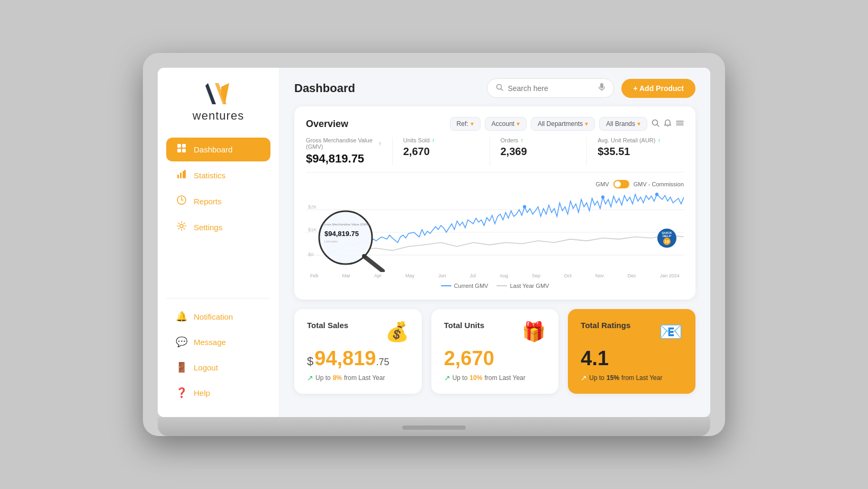 The height and width of the screenshot is (489, 868). What do you see at coordinates (325, 88) in the screenshot?
I see `page-title: Dashboard` at bounding box center [325, 88].